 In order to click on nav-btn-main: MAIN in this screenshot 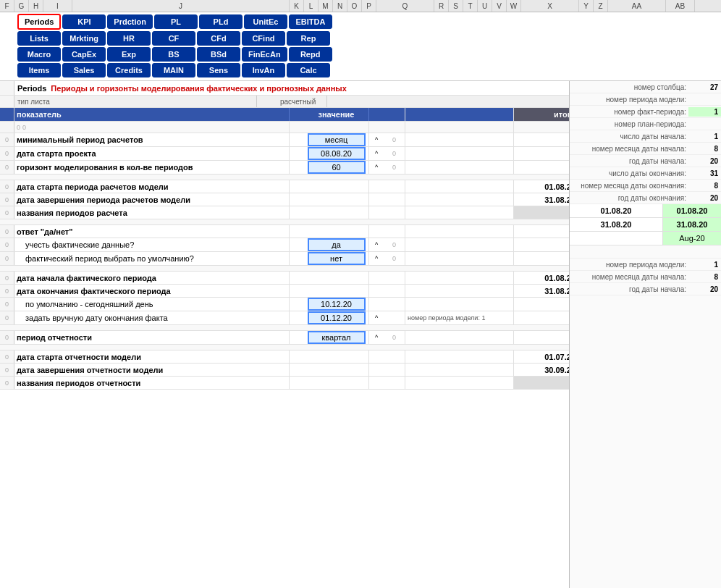, I will do `click(174, 70)`.